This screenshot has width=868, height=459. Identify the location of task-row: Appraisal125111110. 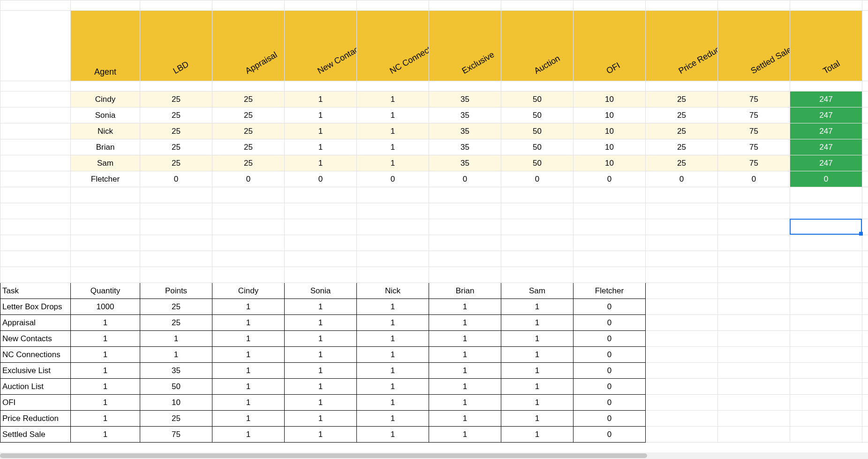
(434, 323).